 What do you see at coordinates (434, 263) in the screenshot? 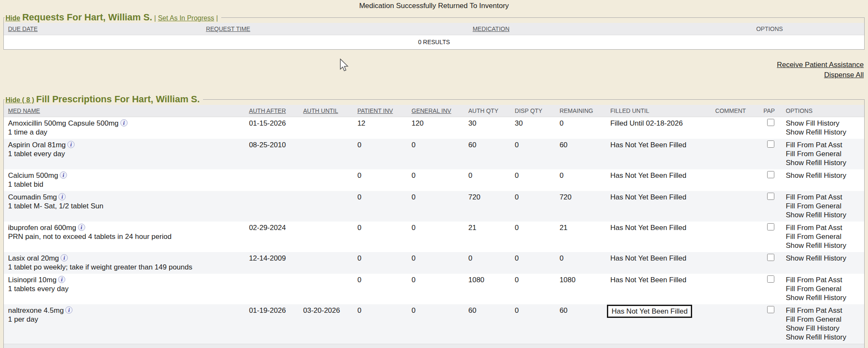
I see `prescription-row: Lasix oral 20mgi 1 tablet po weekly; tak…` at bounding box center [434, 263].